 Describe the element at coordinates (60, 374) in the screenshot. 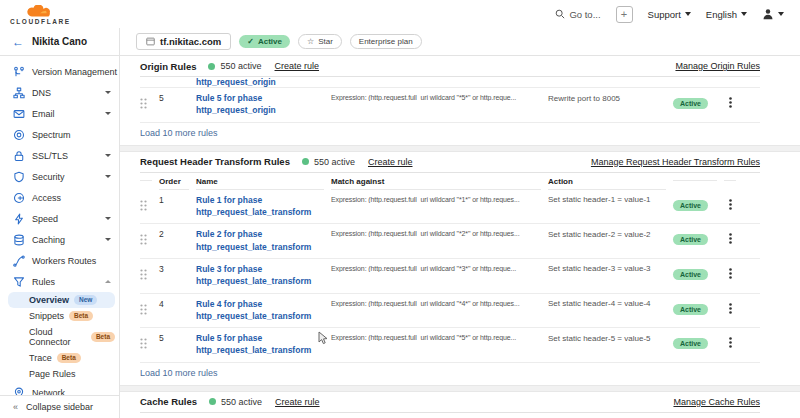

I see `sidebar-item-page-rules: Page Rules` at that location.